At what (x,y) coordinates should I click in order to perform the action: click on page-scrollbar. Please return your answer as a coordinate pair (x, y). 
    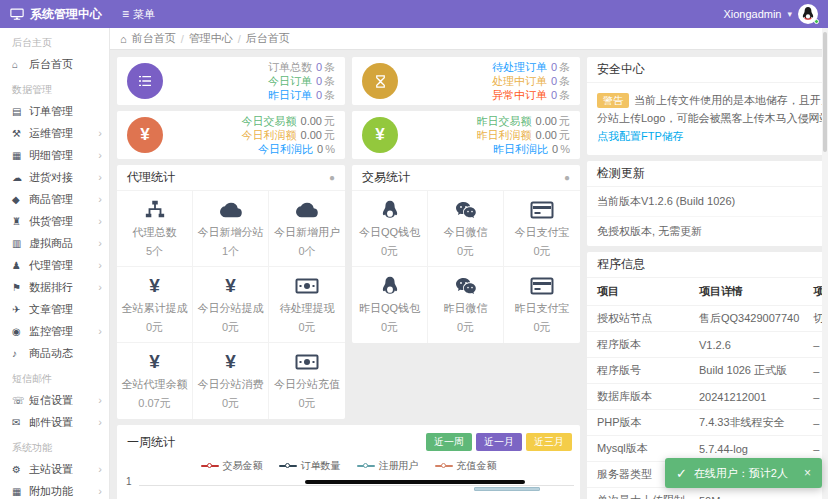
    Looking at the image, I should click on (825, 264).